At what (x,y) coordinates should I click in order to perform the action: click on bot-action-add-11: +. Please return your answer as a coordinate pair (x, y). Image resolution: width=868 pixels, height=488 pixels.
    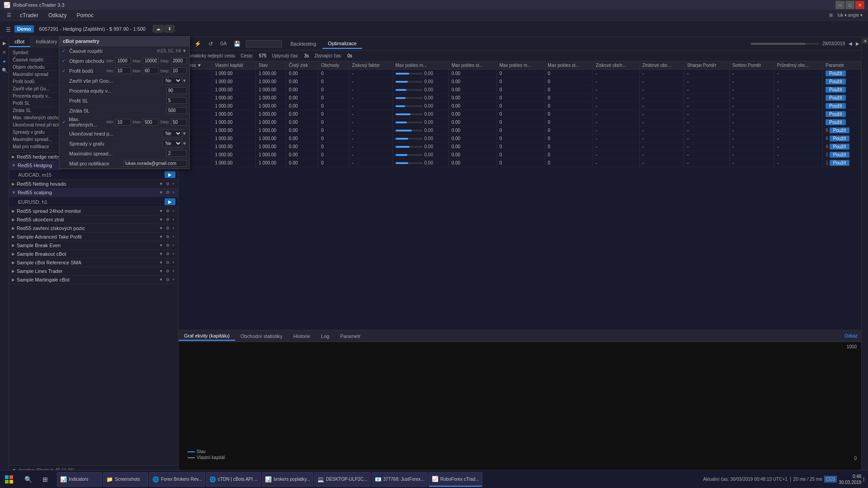
    Looking at the image, I should click on (174, 263).